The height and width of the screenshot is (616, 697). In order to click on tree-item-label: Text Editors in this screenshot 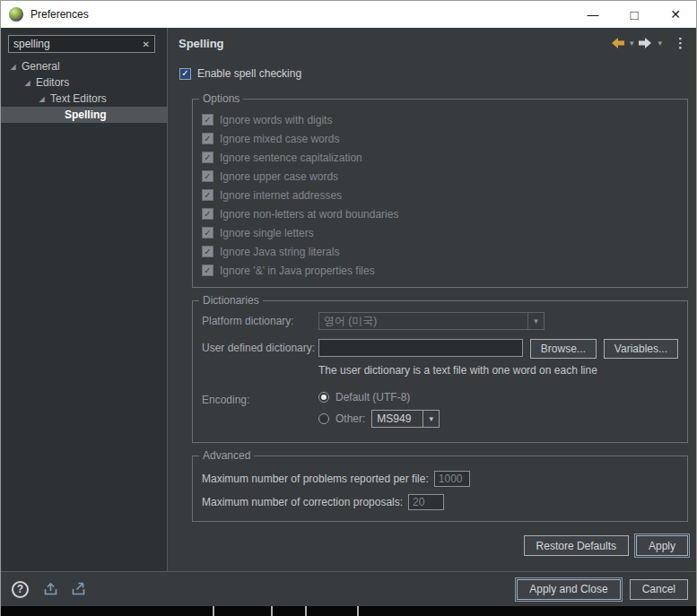, I will do `click(79, 99)`.